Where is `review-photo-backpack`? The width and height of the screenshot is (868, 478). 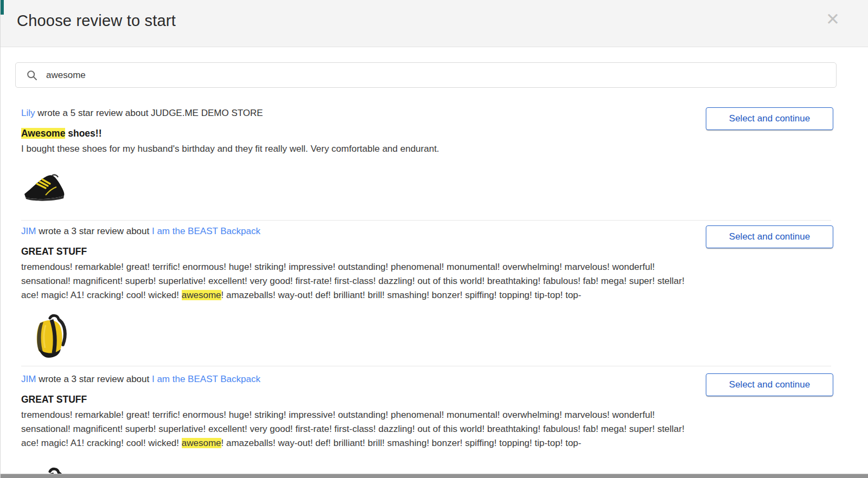
review-photo-backpack is located at coordinates (51, 336).